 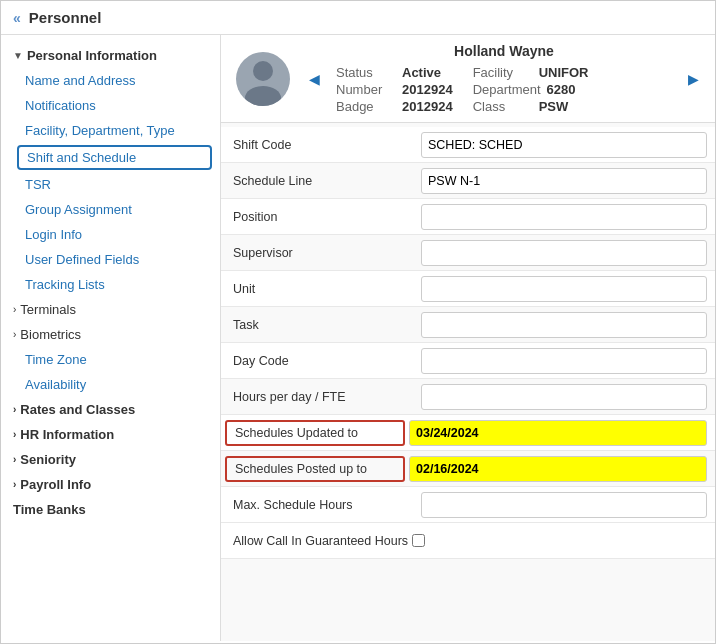 What do you see at coordinates (504, 51) in the screenshot?
I see `person-name: Holland Wayne` at bounding box center [504, 51].